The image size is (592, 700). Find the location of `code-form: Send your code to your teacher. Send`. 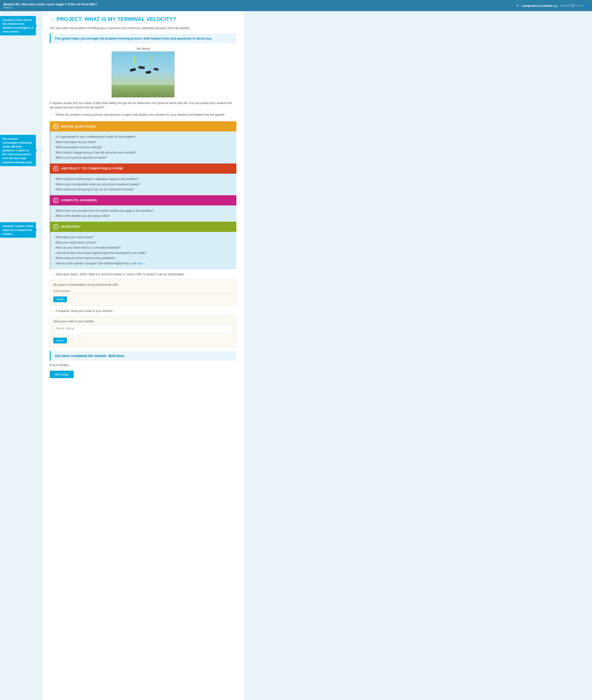

code-form: Send your code to your teacher. Send is located at coordinates (143, 332).